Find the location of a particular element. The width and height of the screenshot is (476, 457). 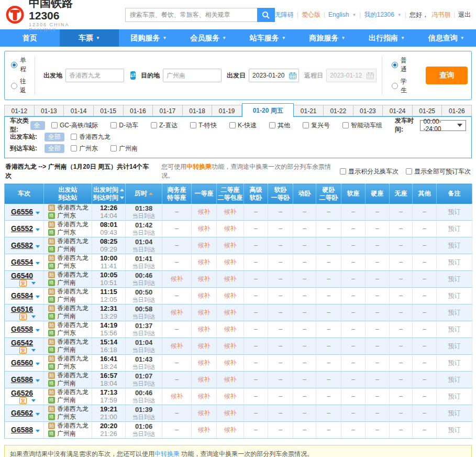

toggle-显示积分兑换车次: 显示积分兑换车次 is located at coordinates (369, 172).